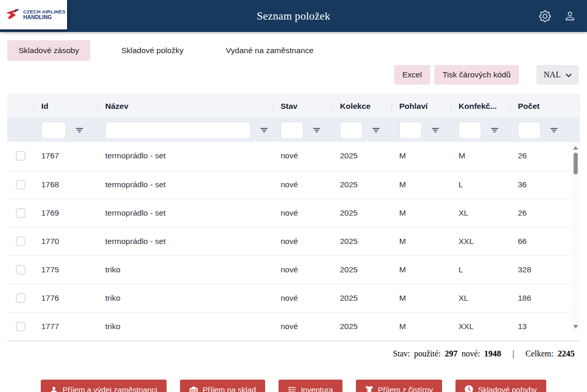  What do you see at coordinates (294, 298) in the screenshot?
I see `table-row: 1776 triko nové 2025 M XL 186` at bounding box center [294, 298].